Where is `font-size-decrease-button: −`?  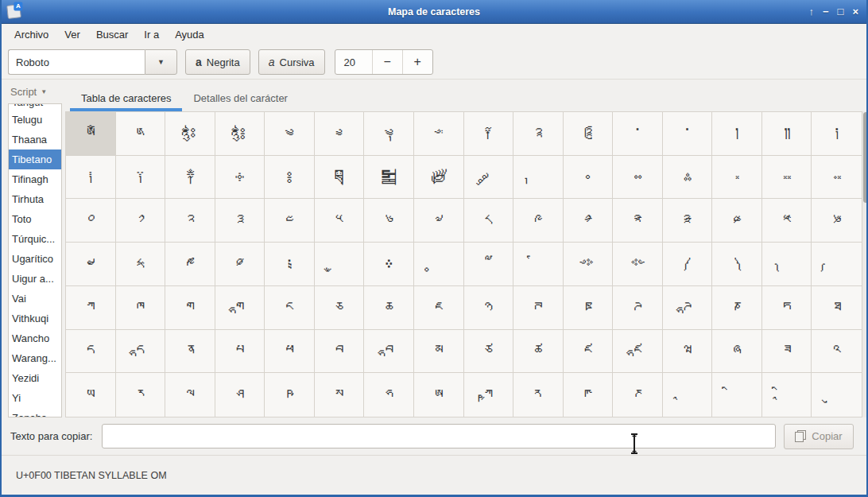 font-size-decrease-button: − is located at coordinates (387, 62).